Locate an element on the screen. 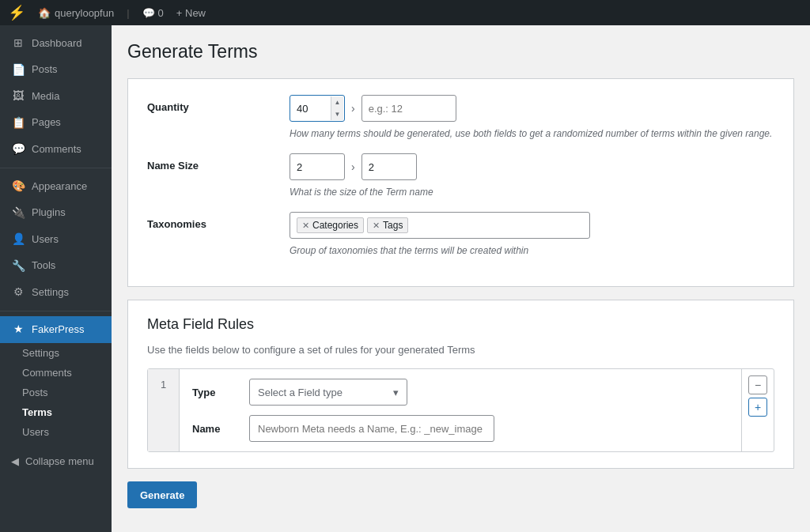  sidebar-item-label: Pages is located at coordinates (46, 123).